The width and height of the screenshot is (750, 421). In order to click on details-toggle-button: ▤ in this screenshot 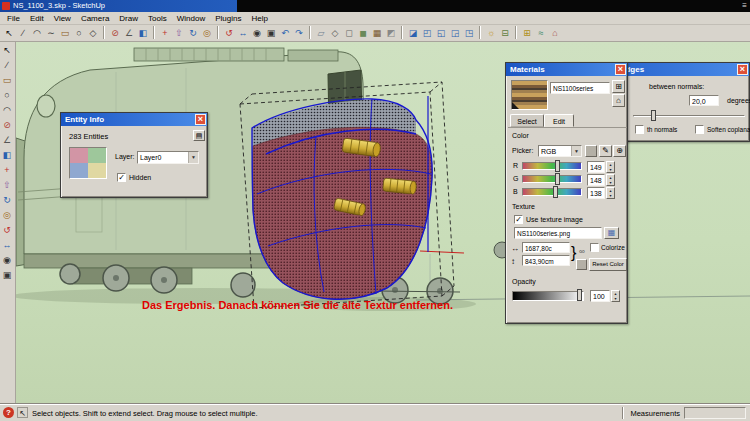, I will do `click(199, 136)`.